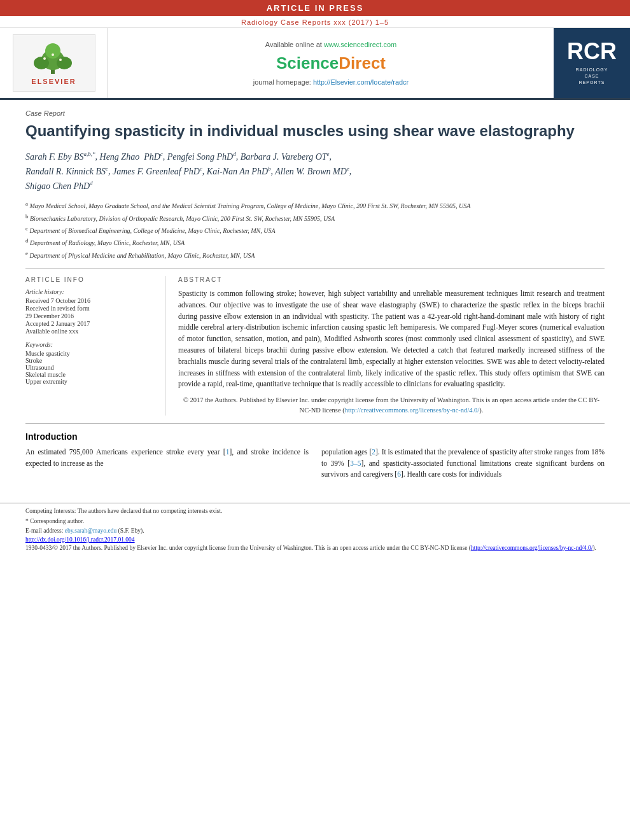 Image resolution: width=630 pixels, height=840 pixels. Describe the element at coordinates (532, 548) in the screenshot. I see `footer-license-link: http://creativecommons.org/licenses/by-n…` at that location.